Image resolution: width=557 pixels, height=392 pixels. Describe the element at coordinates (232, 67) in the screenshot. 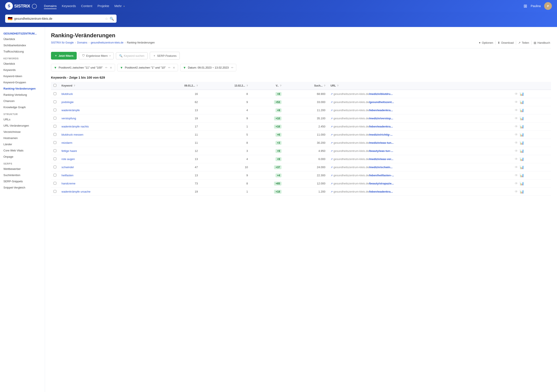

I see `filter-tag-3-edit: ✏` at that location.